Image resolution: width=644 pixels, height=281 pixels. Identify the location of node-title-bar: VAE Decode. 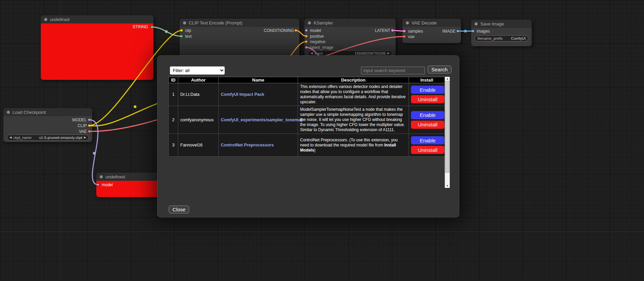
(432, 23).